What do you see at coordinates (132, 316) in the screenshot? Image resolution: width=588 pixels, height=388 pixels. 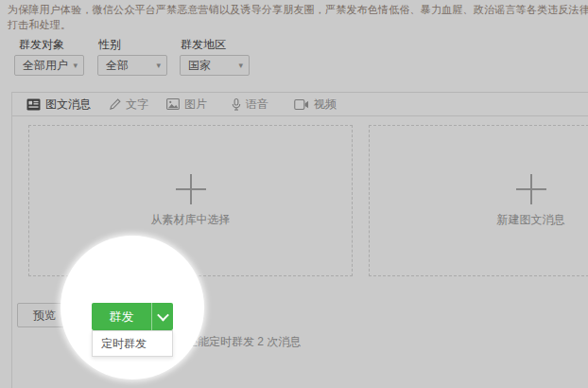 I see `send-split-button: 群发` at bounding box center [132, 316].